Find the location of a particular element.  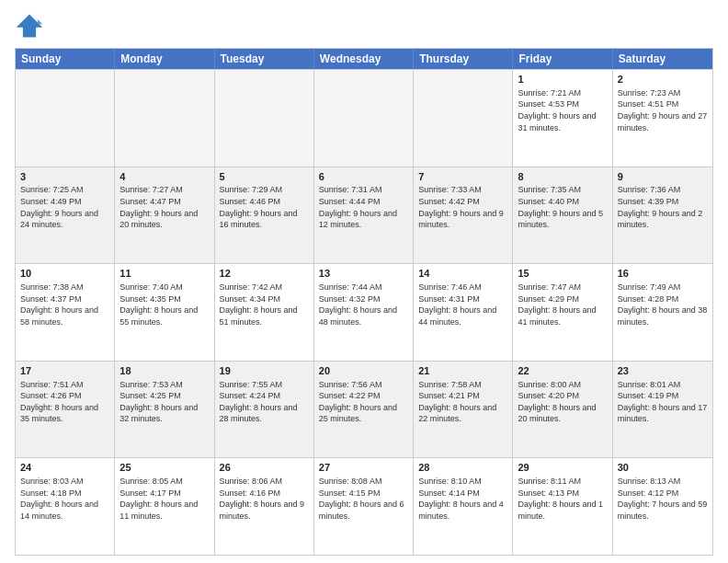

header-cell-tuesday: Tuesday is located at coordinates (265, 59).